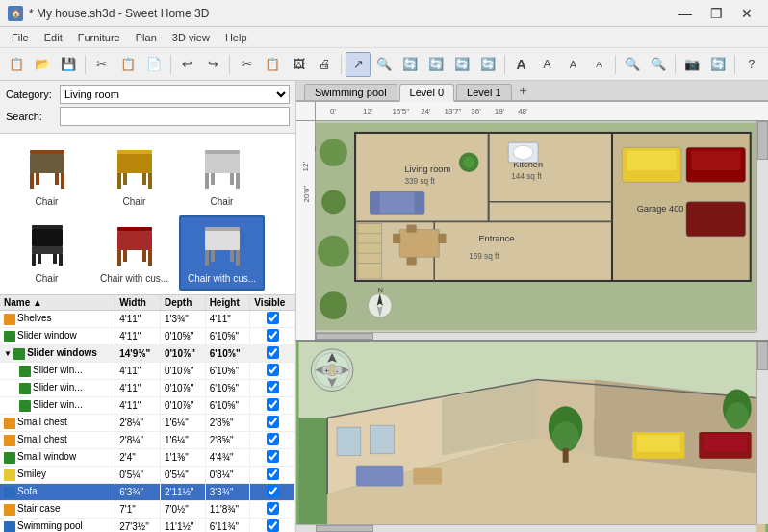 This screenshot has height=532, width=768. What do you see at coordinates (99, 38) in the screenshot?
I see `menu-furniture: Furniture` at bounding box center [99, 38].